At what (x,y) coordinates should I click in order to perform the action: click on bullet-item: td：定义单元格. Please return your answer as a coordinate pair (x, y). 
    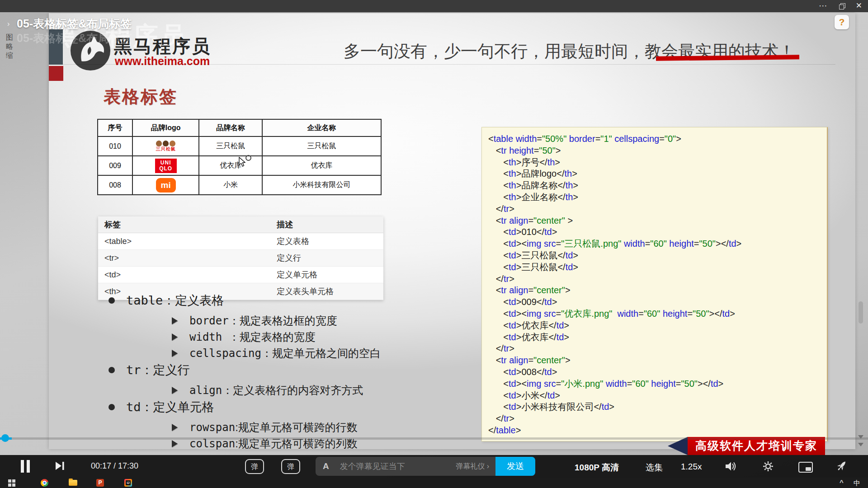
    Looking at the image, I should click on (278, 407).